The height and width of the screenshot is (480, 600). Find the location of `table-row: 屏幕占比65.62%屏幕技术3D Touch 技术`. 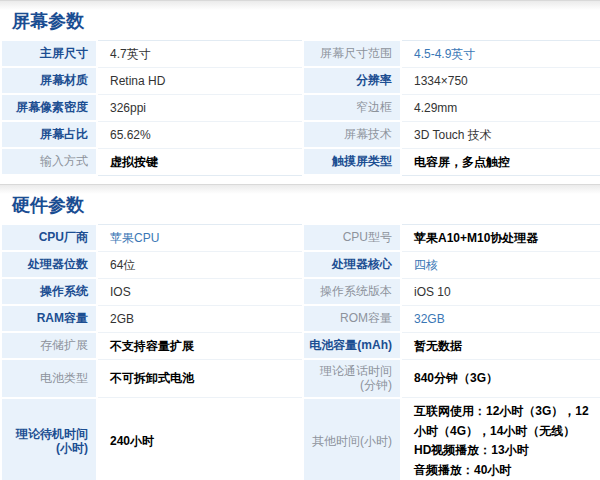

table-row: 屏幕占比65.62%屏幕技术3D Touch 技术 is located at coordinates (300, 134).